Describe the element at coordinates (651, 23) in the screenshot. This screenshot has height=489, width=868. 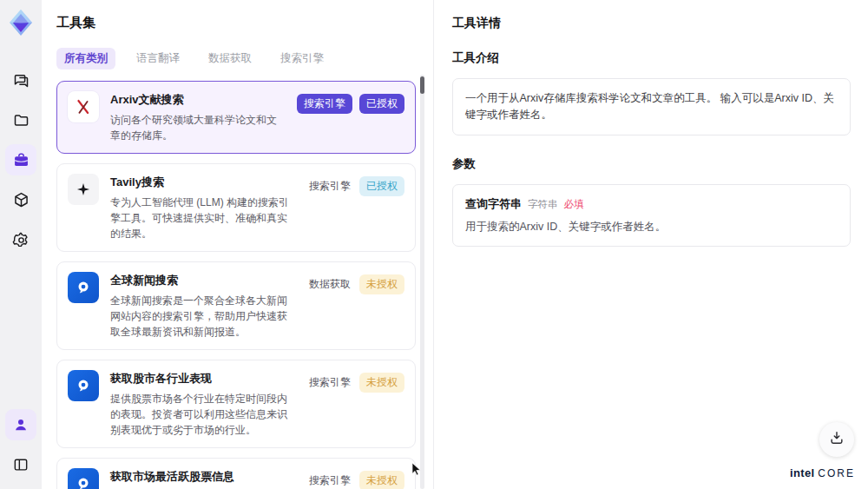
I see `detail-title: 工具详情` at that location.